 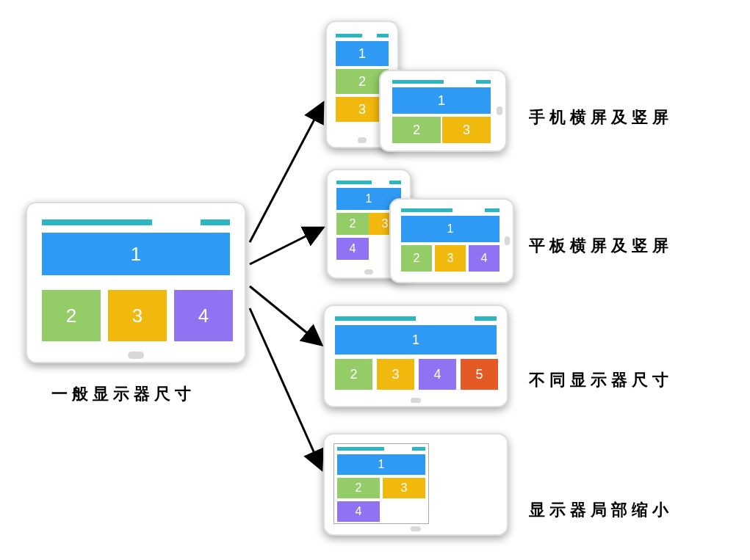 What do you see at coordinates (443, 111) in the screenshot?
I see `device-phone-landscape: 1 2 3` at bounding box center [443, 111].